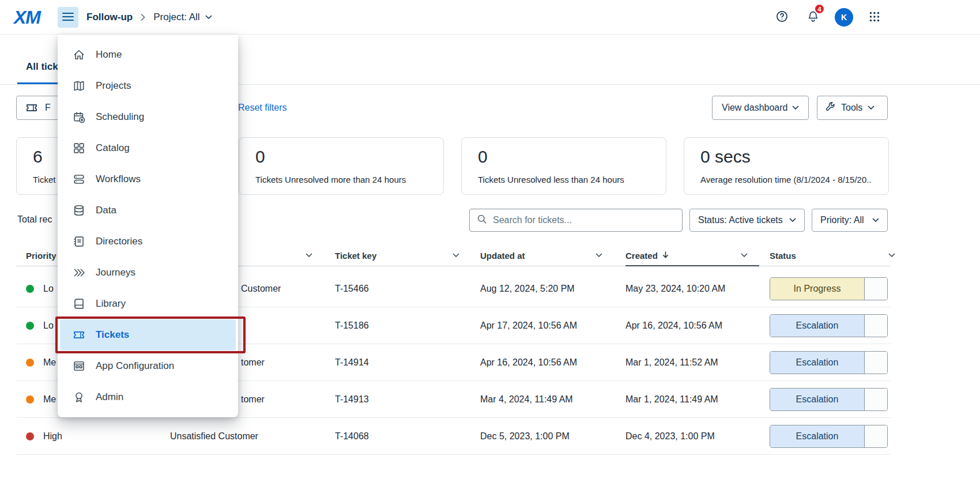 Image resolution: width=980 pixels, height=490 pixels. What do you see at coordinates (525, 436) in the screenshot?
I see `updated-at: Dec 5, 2023, 1:00 PM` at bounding box center [525, 436].